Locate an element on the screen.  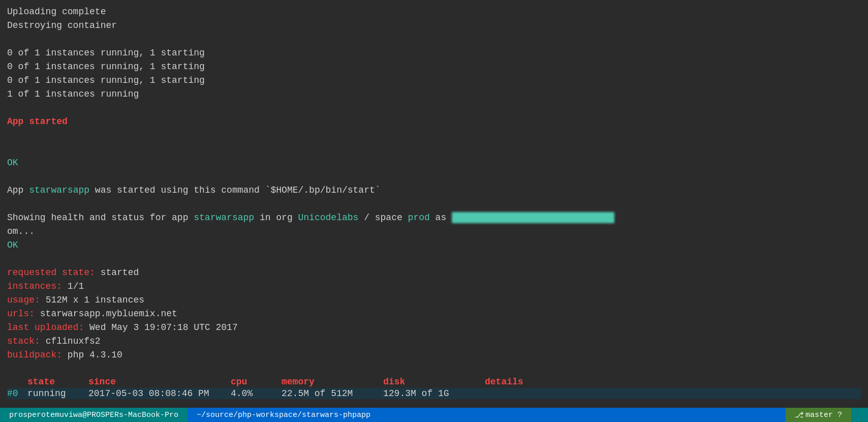
col-details-header: details is located at coordinates (536, 382).